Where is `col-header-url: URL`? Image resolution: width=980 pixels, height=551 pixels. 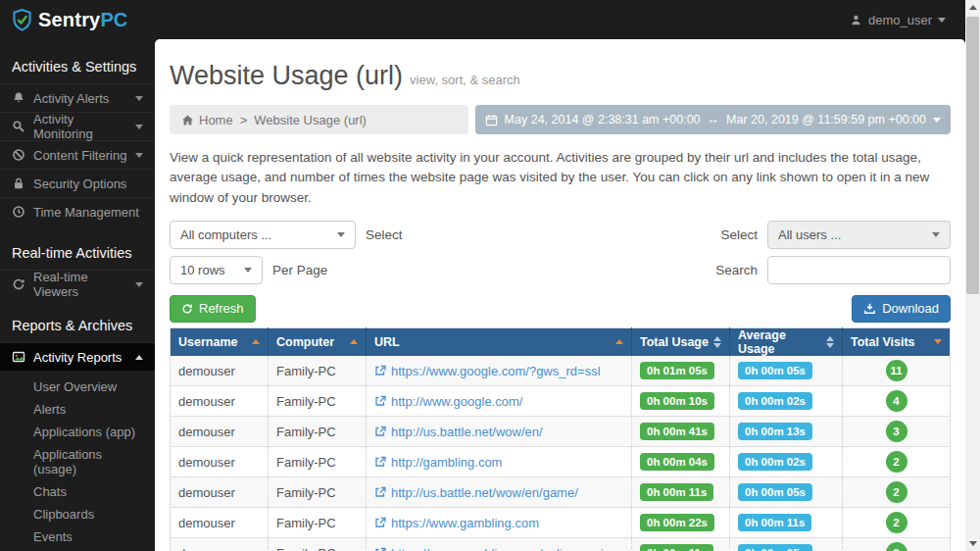 col-header-url: URL is located at coordinates (500, 341).